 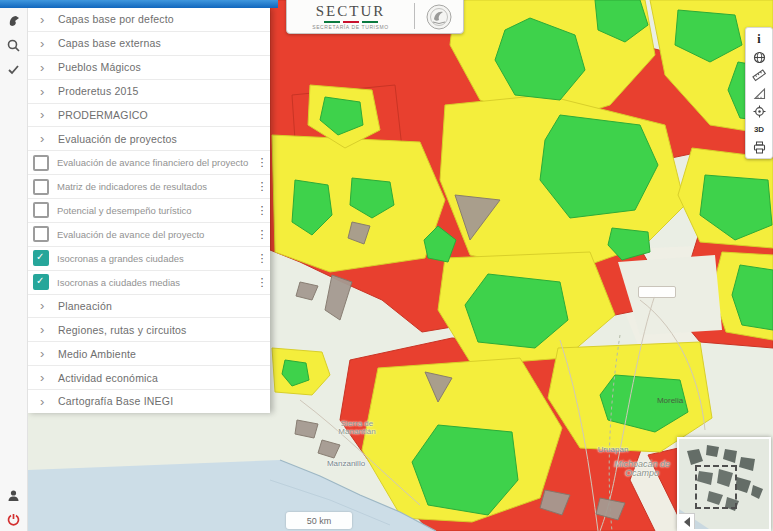 I want to click on sectur-wordmark: SECTUR SECRETARÍA DE TURISMO, so click(x=350, y=18).